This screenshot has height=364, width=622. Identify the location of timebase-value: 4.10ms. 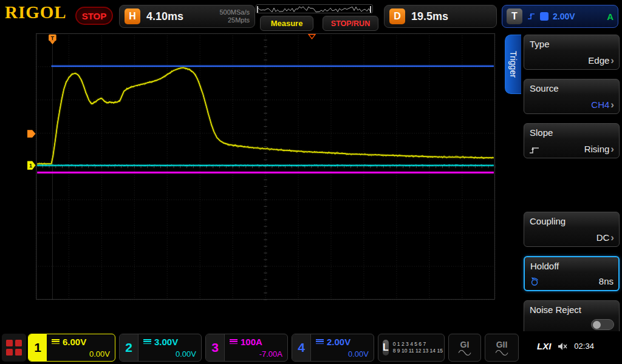
(165, 17).